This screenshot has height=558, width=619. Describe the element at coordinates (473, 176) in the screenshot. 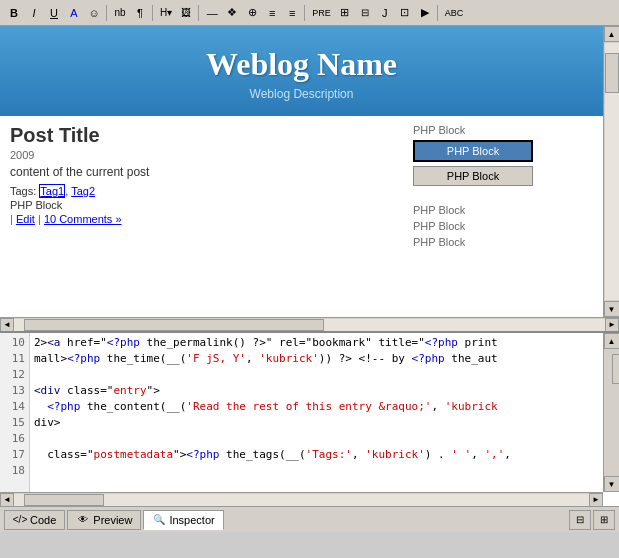

I see `php-block-btn-2: PHP Block` at that location.